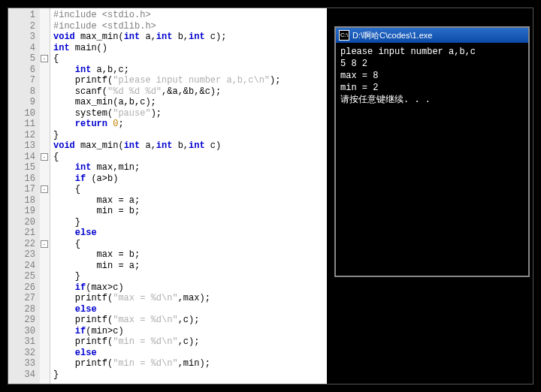  Describe the element at coordinates (189, 342) in the screenshot. I see `code-line: printf("min = %d\n",c);` at that location.